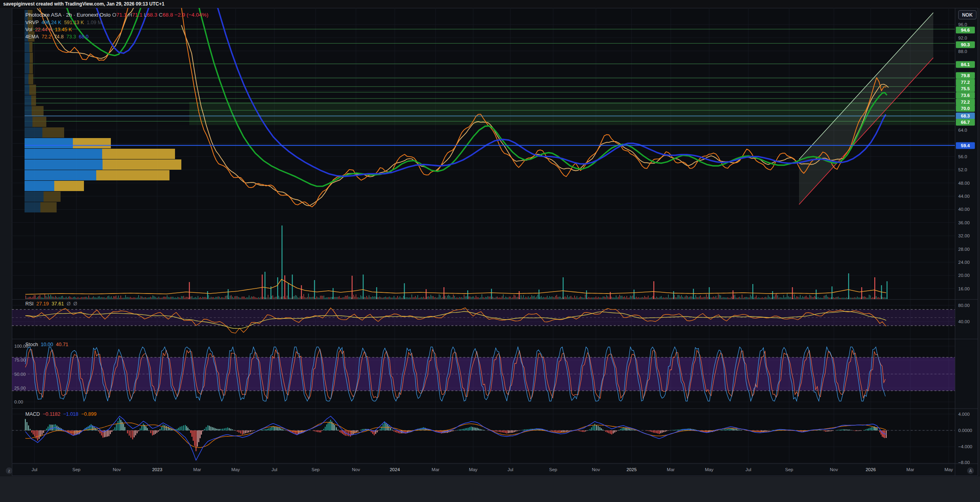 The image size is (980, 502). Describe the element at coordinates (63, 30) in the screenshot. I see `legend-value: 13.45 K` at that location.